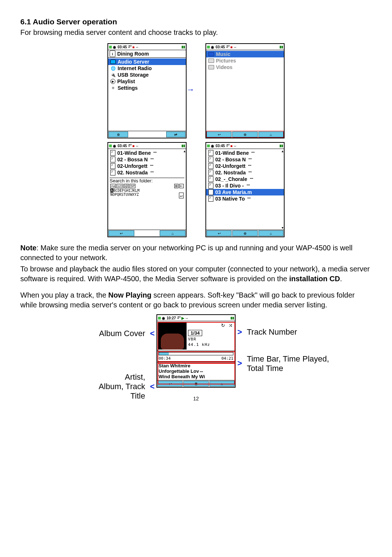 This screenshot has height=557, width=392. Describe the element at coordinates (147, 88) in the screenshot. I see `menu-item-settings: ✶Settings` at that location.